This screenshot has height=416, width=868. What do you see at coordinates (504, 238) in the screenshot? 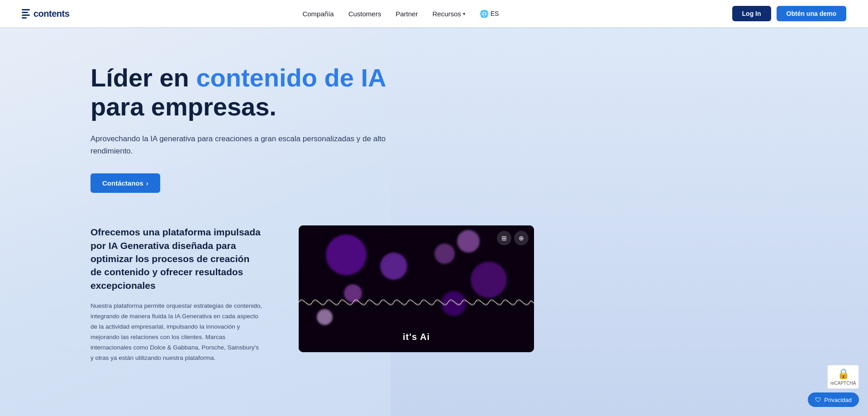
I see `video-expand-button: ⊞` at bounding box center [504, 238].